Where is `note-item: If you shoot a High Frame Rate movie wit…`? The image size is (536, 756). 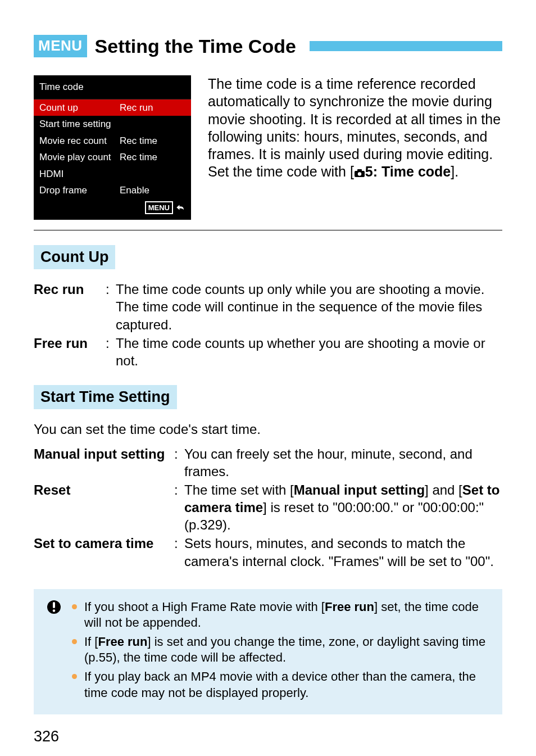 note-item: If you shoot a High Frame Rate movie wit… is located at coordinates (281, 615).